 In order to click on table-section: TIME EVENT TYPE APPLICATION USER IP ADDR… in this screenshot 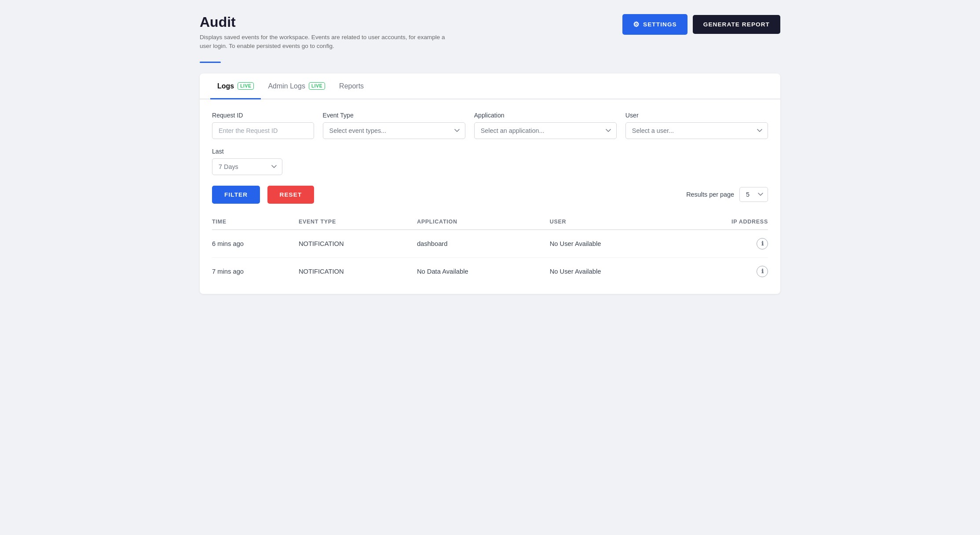, I will do `click(490, 250)`.